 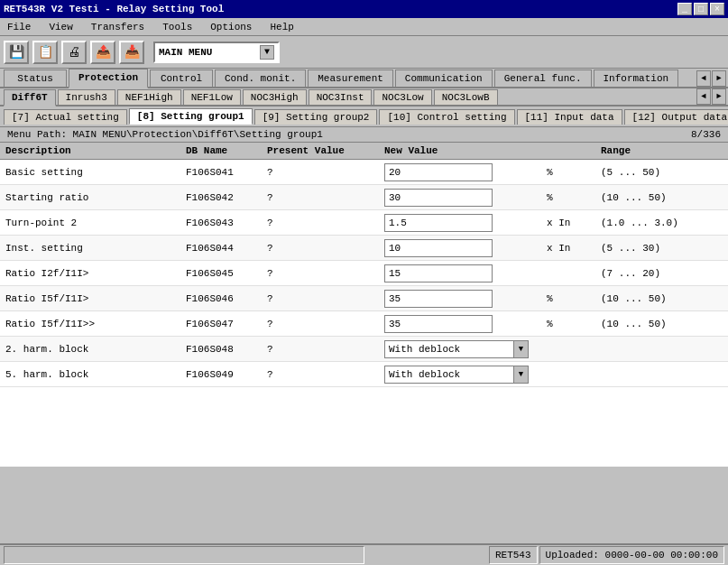 I want to click on sub-tab-noc3lowb: NOC3LowB, so click(x=465, y=97).